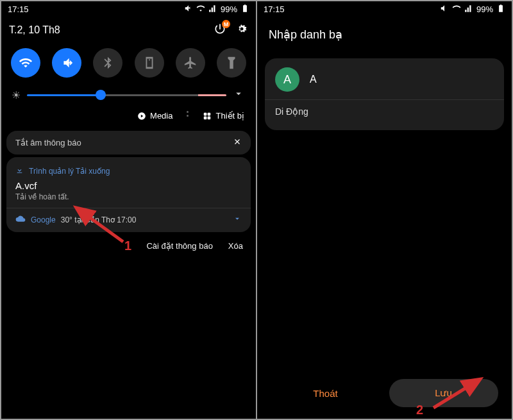  Describe the element at coordinates (37, 367) in the screenshot. I see `app-galaxy-store: 🛍Galaxy Store` at that location.